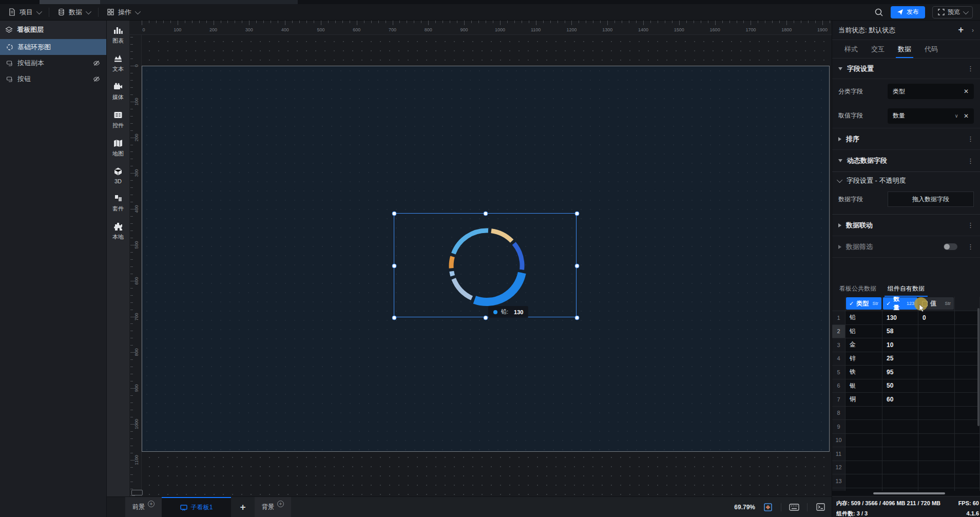  What do you see at coordinates (906, 468) in the screenshot?
I see `table-row: 12` at bounding box center [906, 468].